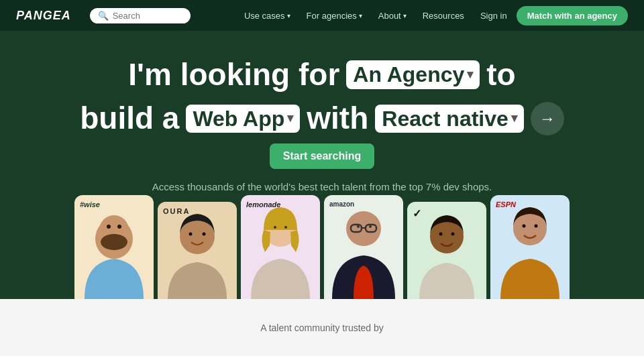 The width and height of the screenshot is (644, 356). What do you see at coordinates (417, 213) in the screenshot?
I see `brand-logo-nike: ✓` at bounding box center [417, 213].